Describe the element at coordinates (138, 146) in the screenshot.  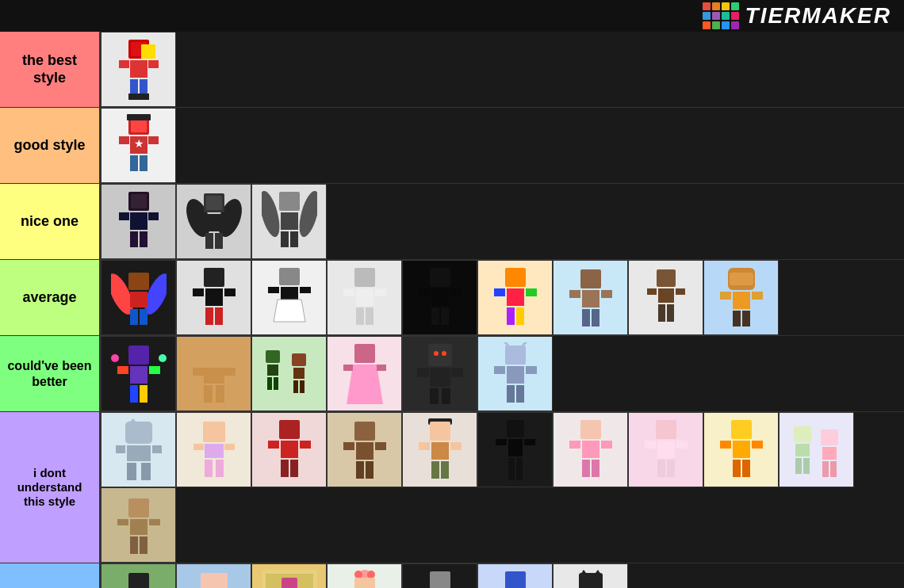
I see `character-figure: ★` at that location.